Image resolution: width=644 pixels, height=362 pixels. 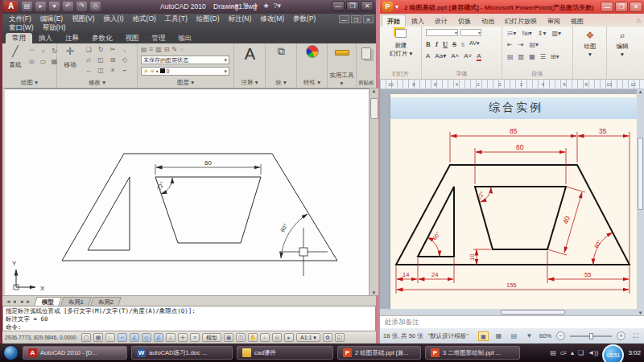 What do you see at coordinates (101, 71) in the screenshot?
I see `offset-icon: ◫` at bounding box center [101, 71].